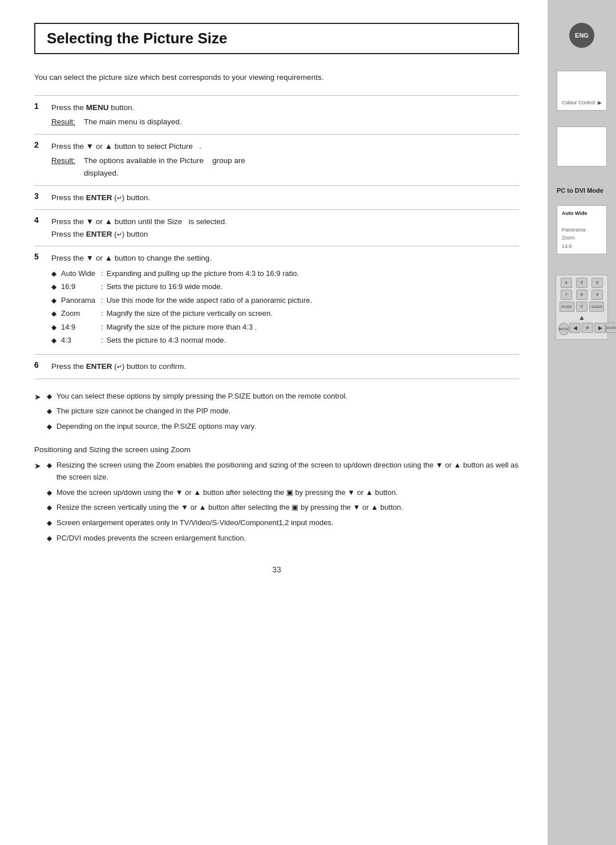 This screenshot has height=845, width=616. I want to click on positioning-text-4: Screen enlargement operates only in TV/V…, so click(195, 523).